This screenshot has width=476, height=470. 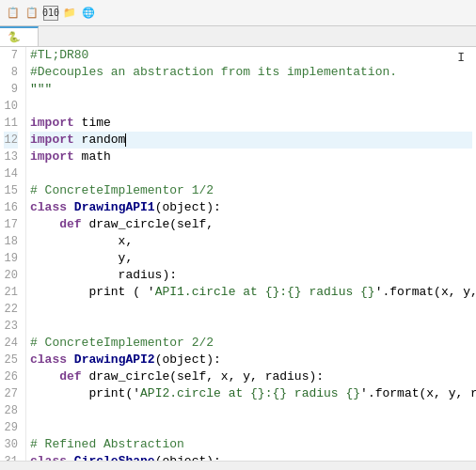 I want to click on code-line: # ConcreteImplementor 2/2, so click(x=251, y=343).